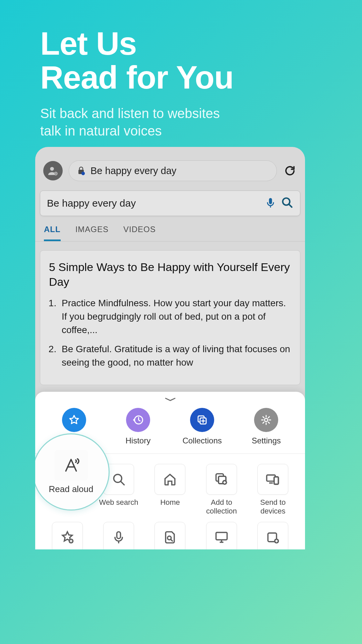 The image size is (362, 644). What do you see at coordinates (67, 536) in the screenshot?
I see `grid-add-favorites: Add to favorites` at bounding box center [67, 536].